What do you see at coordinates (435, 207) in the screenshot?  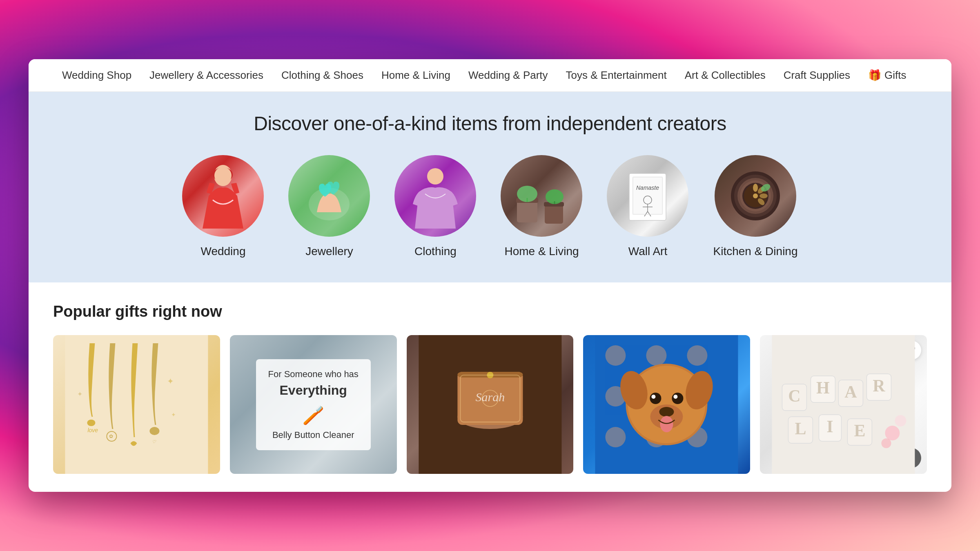 I see `category-clothing: Clothing` at bounding box center [435, 207].